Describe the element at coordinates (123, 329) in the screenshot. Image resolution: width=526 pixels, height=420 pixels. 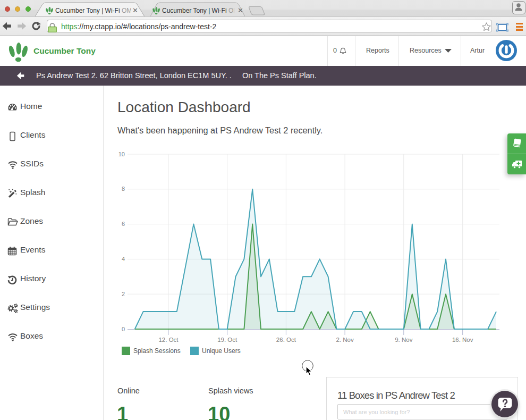
I see `svg-text: 0` at that location.